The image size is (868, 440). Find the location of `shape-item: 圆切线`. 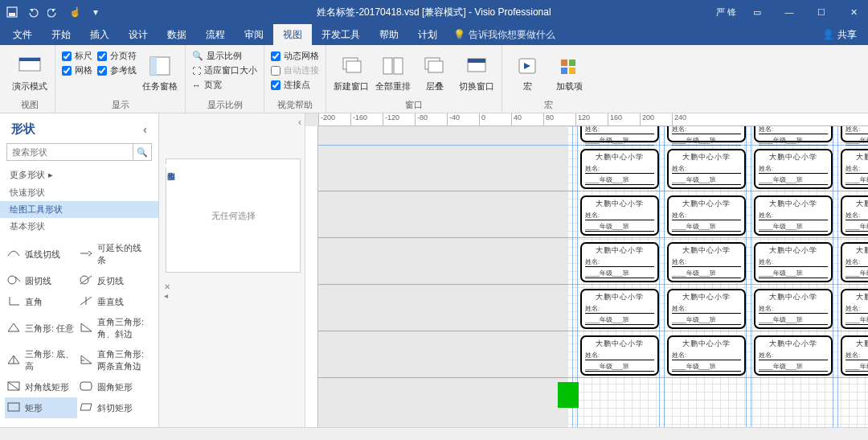

shape-item: 圆切线 is located at coordinates (41, 281).